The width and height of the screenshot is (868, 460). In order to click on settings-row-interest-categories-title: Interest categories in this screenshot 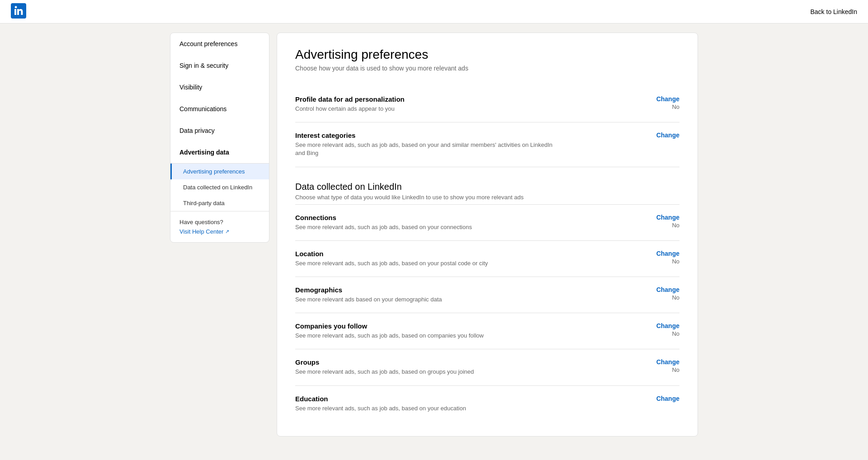, I will do `click(469, 136)`.